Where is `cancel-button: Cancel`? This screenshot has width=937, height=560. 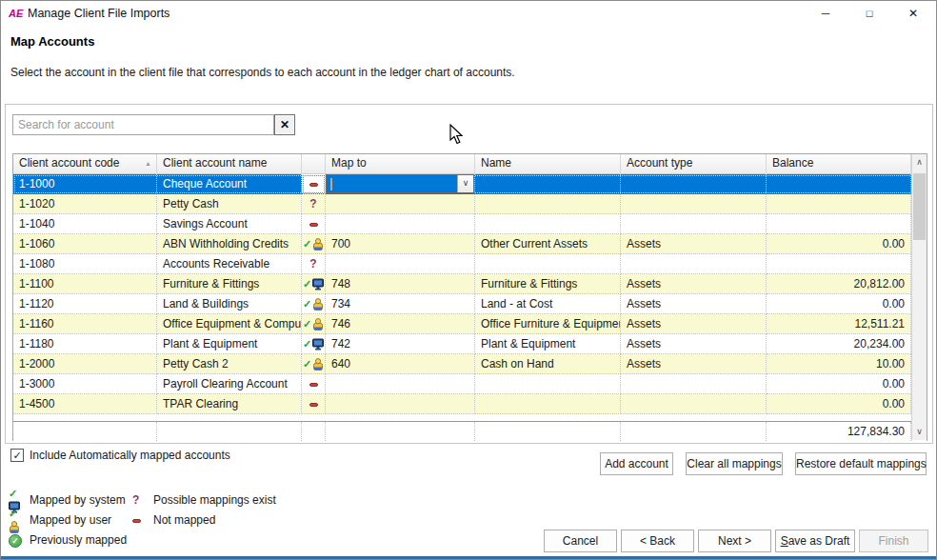
cancel-button: Cancel is located at coordinates (581, 541).